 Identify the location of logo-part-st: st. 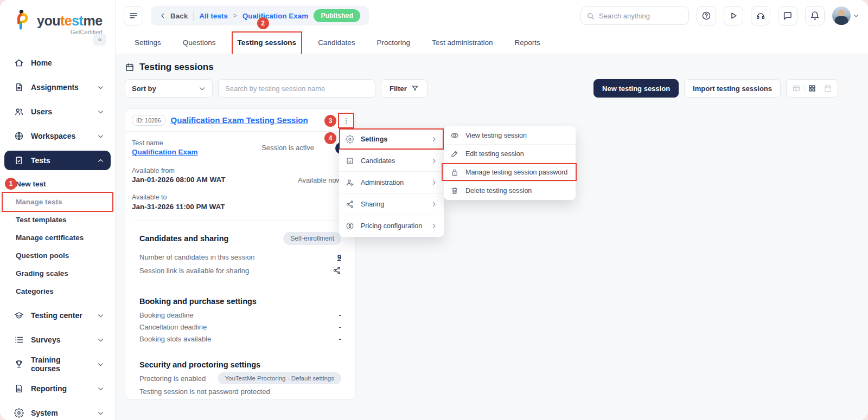
(77, 21).